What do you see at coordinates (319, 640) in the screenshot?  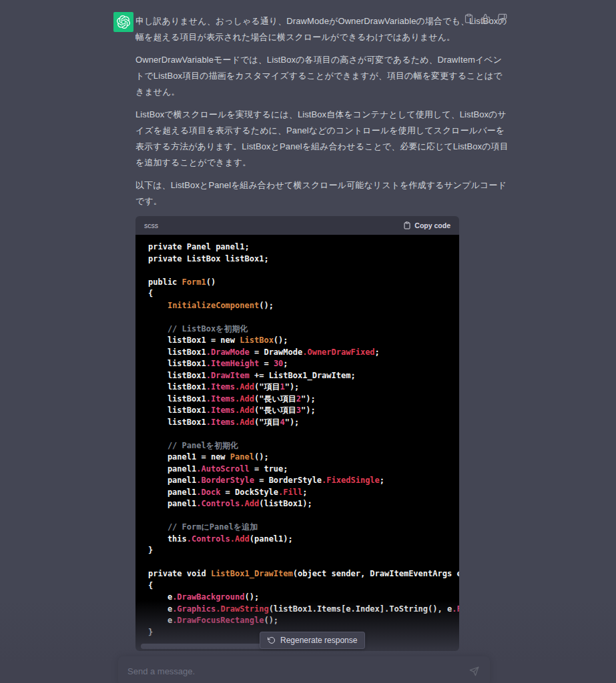 I see `regenerate-label: Regenerate response` at bounding box center [319, 640].